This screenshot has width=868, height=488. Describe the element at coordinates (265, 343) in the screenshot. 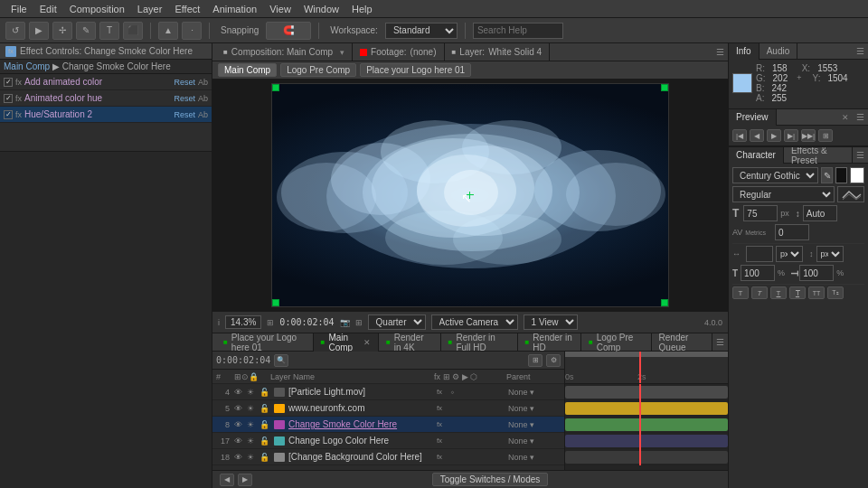

I see `tl-tab-place-logo: ■ Place your Logo here 01` at that location.